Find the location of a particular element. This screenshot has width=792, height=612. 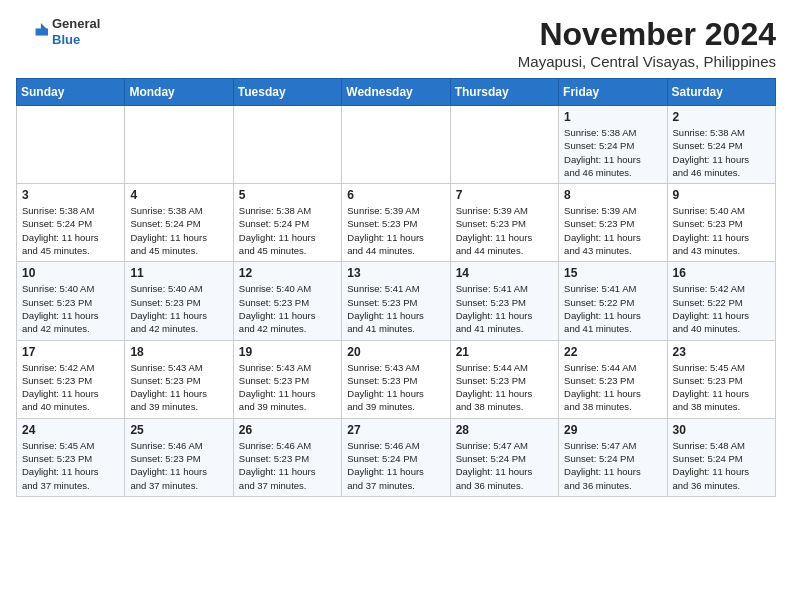

day-number: 4 is located at coordinates (178, 195).